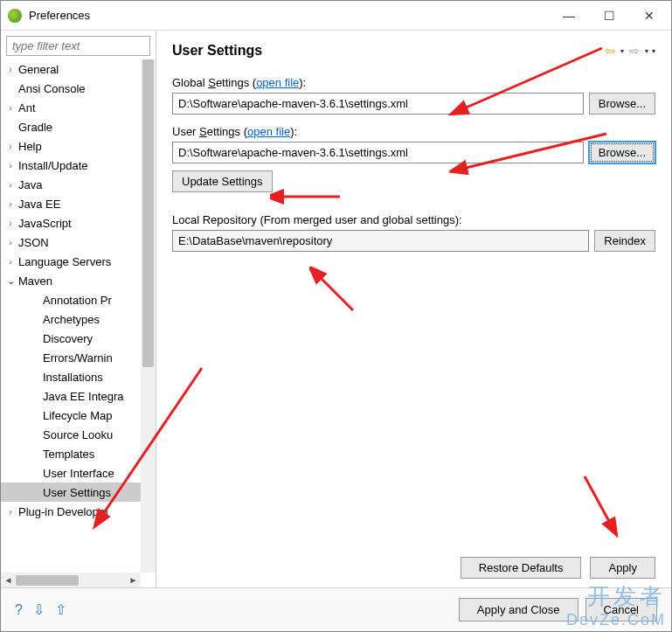 This screenshot has width=672, height=632. I want to click on tree-item-user-settings: User Settings, so click(71, 492).